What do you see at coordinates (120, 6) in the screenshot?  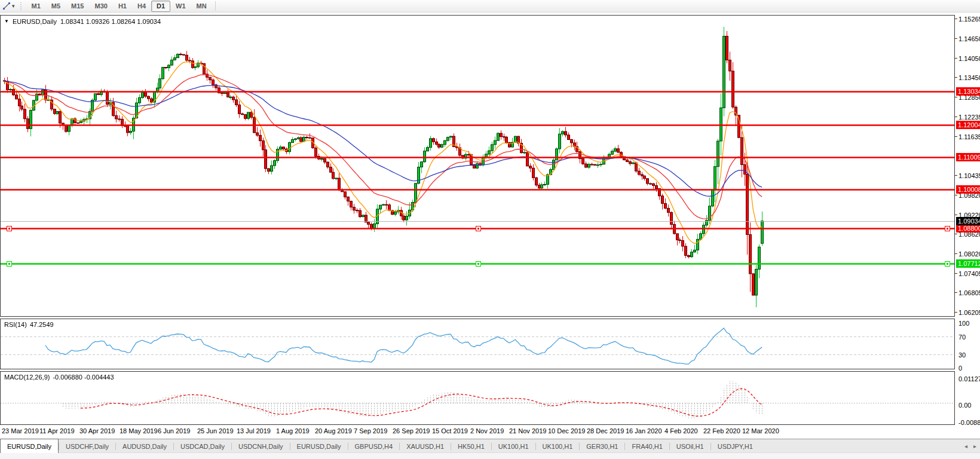 I see `timeframe-button-row: M1M5M15M30H1H4D1W1MN` at bounding box center [120, 6].